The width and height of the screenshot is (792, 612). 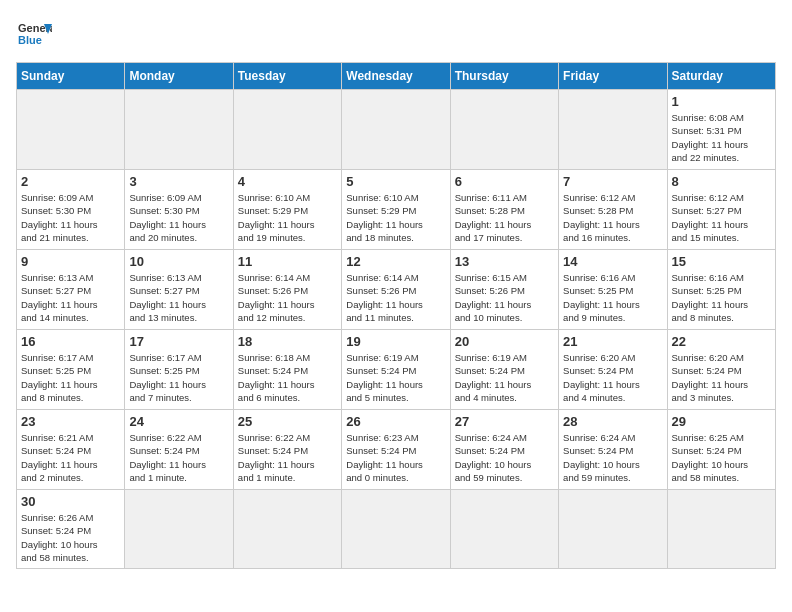 I want to click on calendar-cell: 15Sunrise: 6:16 AM Sunset: 5:25 PM Dayli…, so click(x=721, y=290).